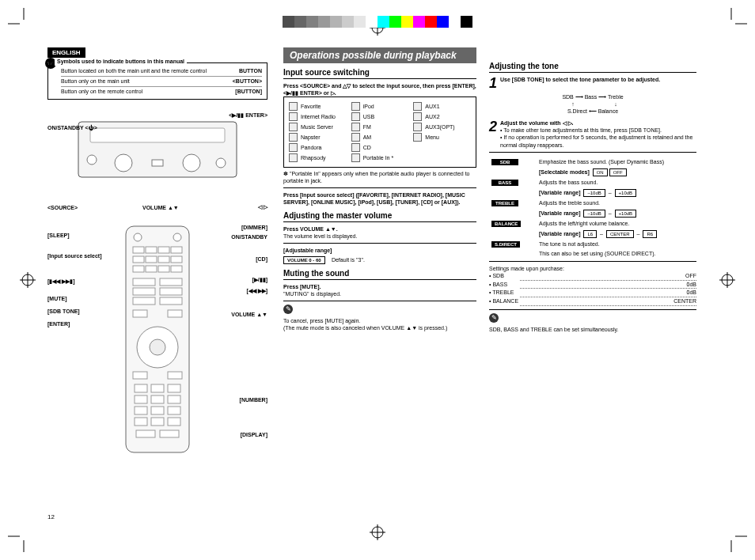  I want to click on remote-label-play: [▶/▮▮], so click(260, 280).